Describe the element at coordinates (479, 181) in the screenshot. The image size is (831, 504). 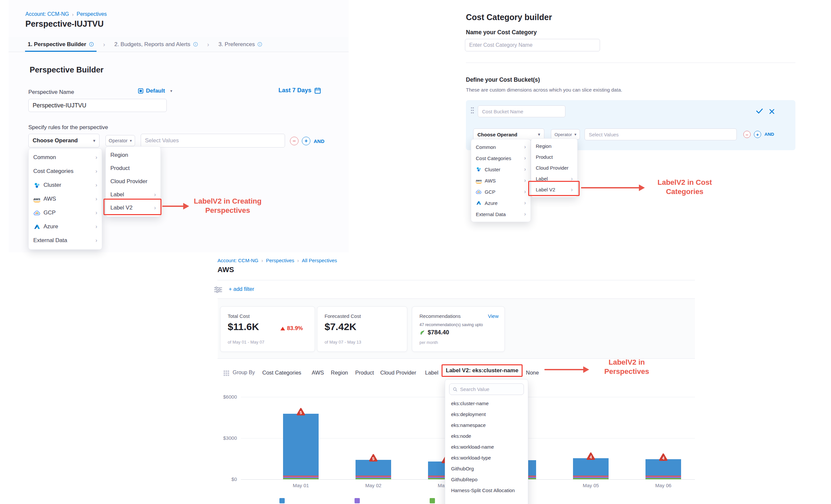
I see `aws-icon: aws` at that location.